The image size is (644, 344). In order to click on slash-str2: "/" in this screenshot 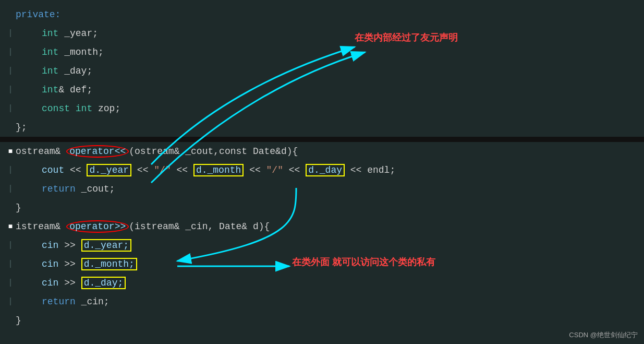, I will do `click(275, 170)`.